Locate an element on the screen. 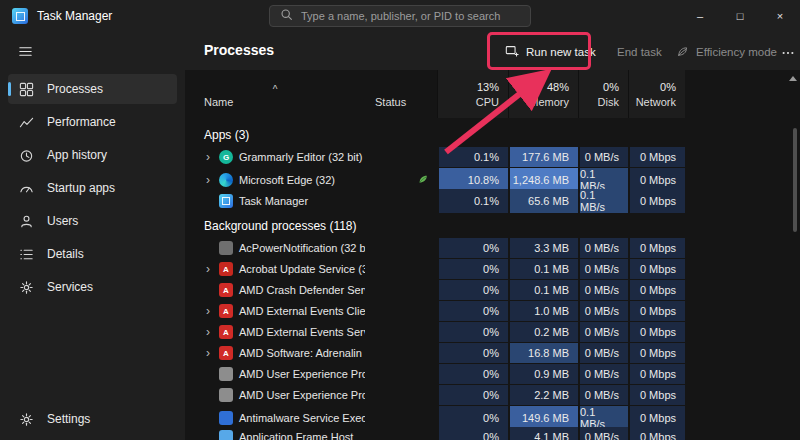 The image size is (800, 440). services-icon is located at coordinates (26, 287).